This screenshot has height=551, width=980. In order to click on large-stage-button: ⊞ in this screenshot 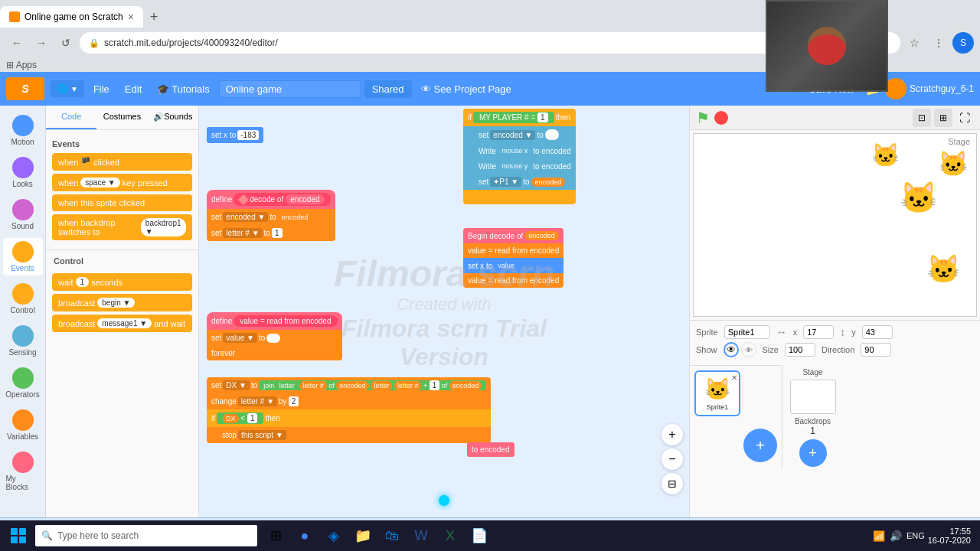, I will do `click(943, 118)`.